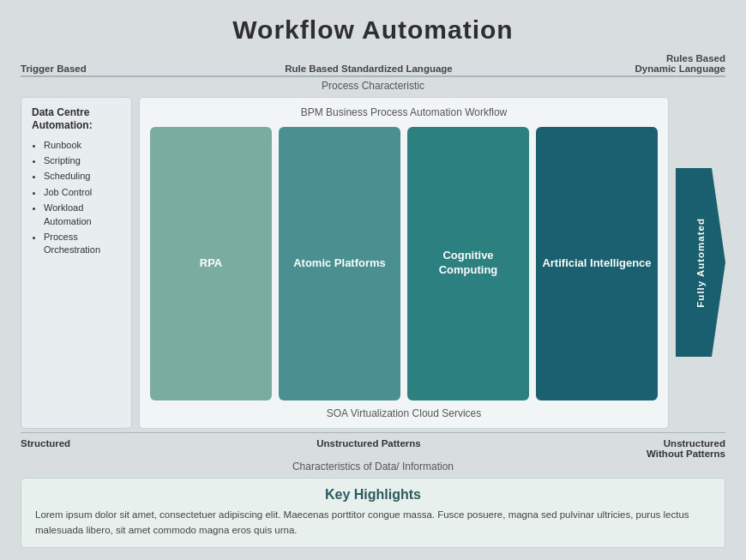 This screenshot has width=746, height=560. Describe the element at coordinates (373, 30) in the screenshot. I see `page-title: Workflow Automation` at that location.